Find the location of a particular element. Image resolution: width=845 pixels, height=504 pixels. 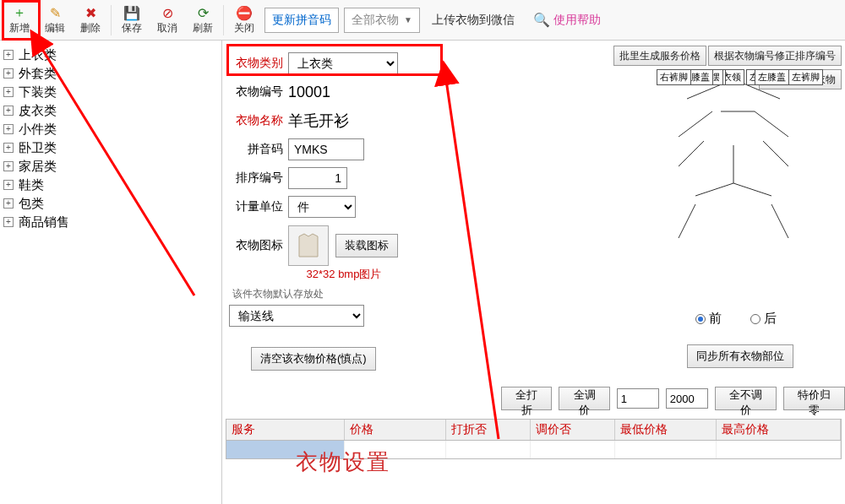

all-clothes-dropdown: 全部衣物 ▼ is located at coordinates (382, 20).